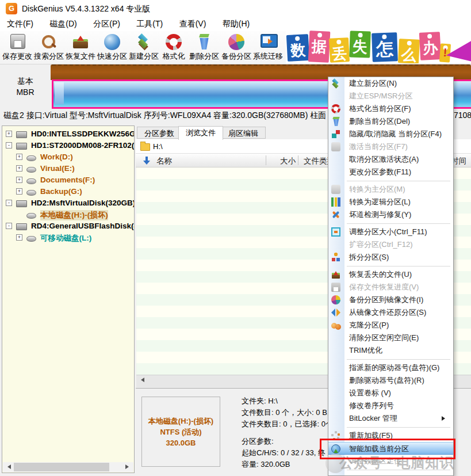 This screenshot has width=471, height=476. I want to click on menu-item-restore-from-image: 从镜像文件还原分区(S), so click(391, 313).